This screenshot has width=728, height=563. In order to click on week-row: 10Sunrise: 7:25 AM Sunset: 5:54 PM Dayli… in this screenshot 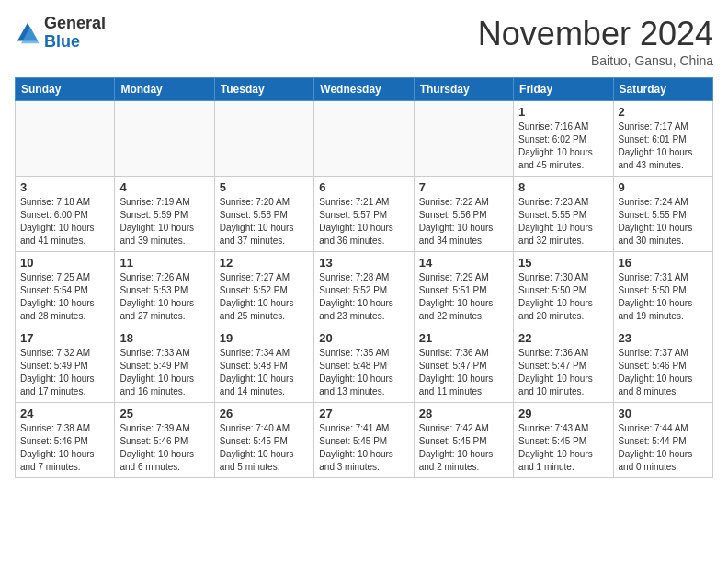, I will do `click(364, 290)`.